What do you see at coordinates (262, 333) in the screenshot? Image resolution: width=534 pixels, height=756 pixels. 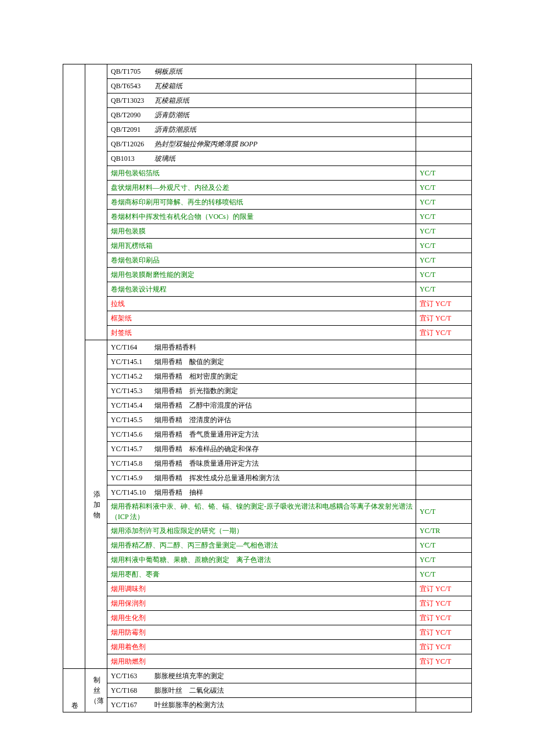 I see `desc-cell: 封签纸` at bounding box center [262, 333].